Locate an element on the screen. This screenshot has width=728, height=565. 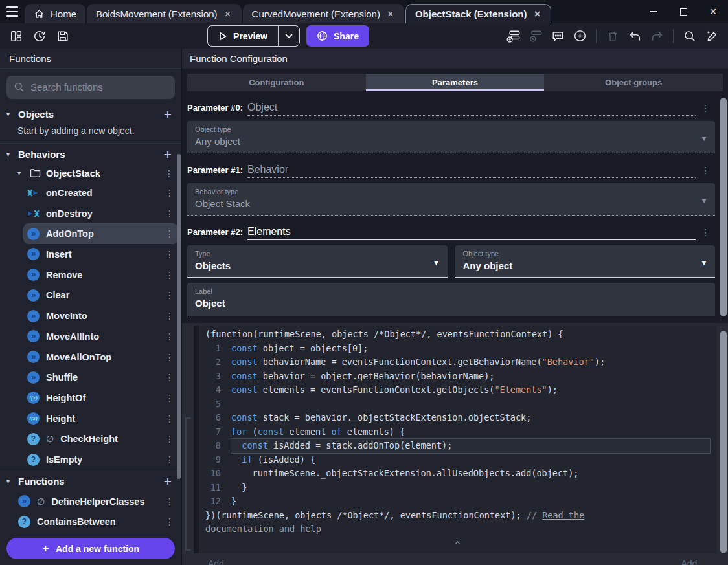
add-object-button: + is located at coordinates (168, 114).